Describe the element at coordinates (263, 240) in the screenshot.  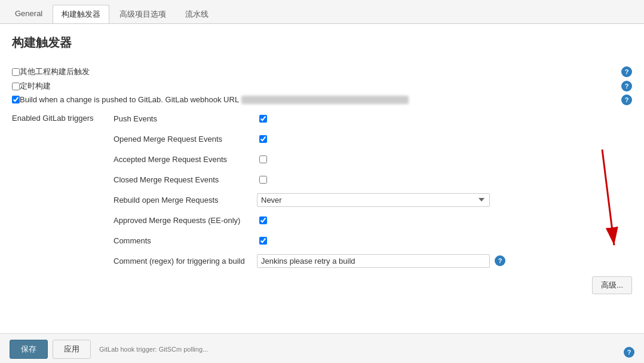
I see `comments-checkbox` at that location.